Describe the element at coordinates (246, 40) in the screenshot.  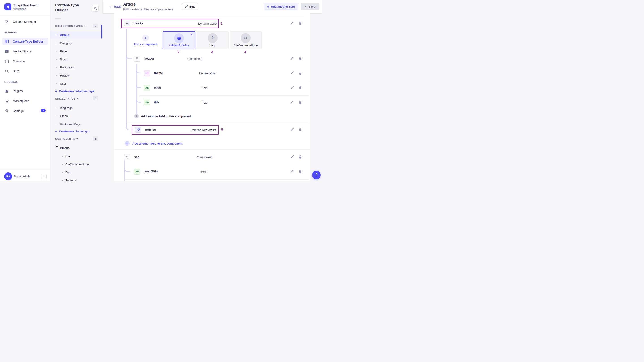
I see `component-tile-ctacommandline: <> CtaCommandLine` at that location.